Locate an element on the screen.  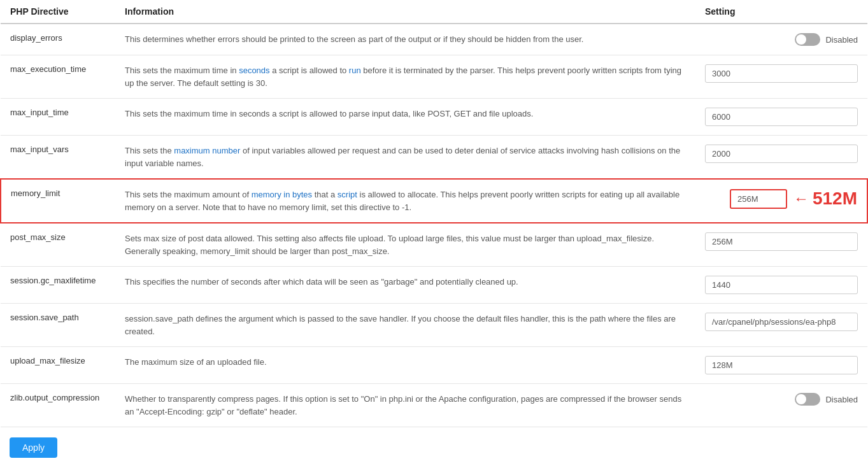
directive-name: max_execution_time is located at coordinates (58, 77).